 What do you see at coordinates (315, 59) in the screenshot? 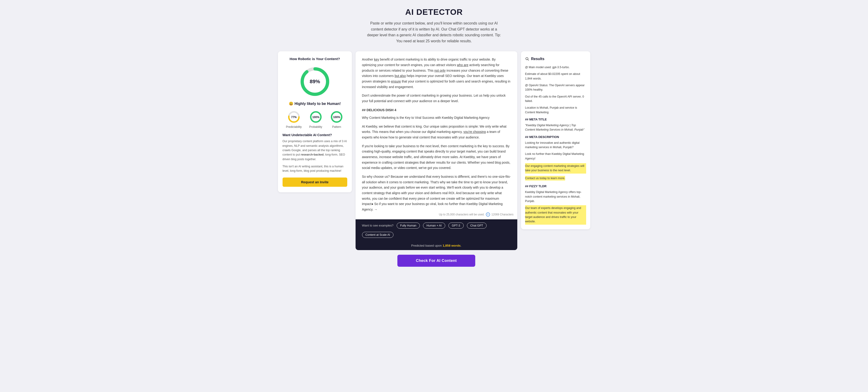
I see `robotic-panel-title: How Robotic is Your Content?` at bounding box center [315, 59].